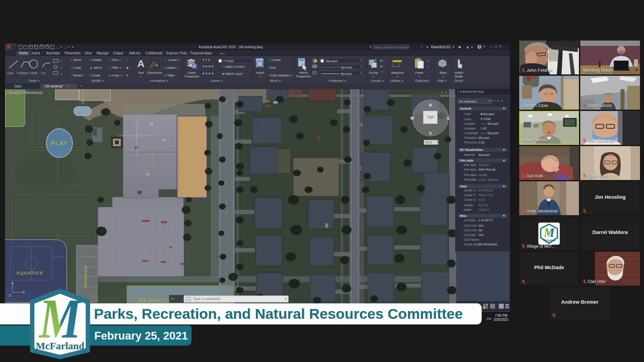 The width and height of the screenshot is (644, 362). I want to click on svg-text: Type a command, so click(207, 299).